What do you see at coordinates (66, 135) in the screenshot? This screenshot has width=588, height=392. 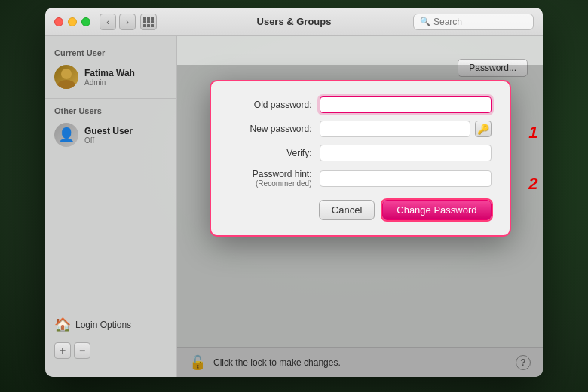 I see `guest-avatar: 👤` at bounding box center [66, 135].